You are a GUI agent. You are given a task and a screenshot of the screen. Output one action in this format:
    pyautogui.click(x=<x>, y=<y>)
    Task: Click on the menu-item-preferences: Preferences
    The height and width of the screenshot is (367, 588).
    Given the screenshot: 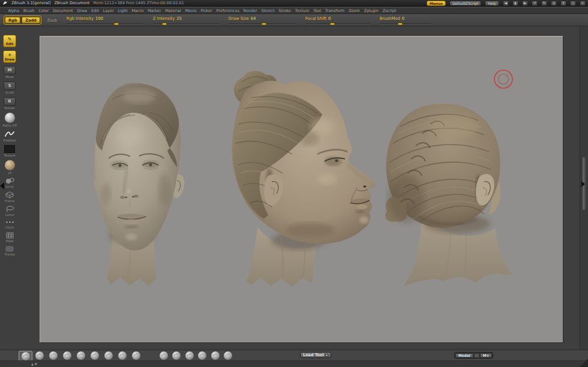 What is the action you would take?
    pyautogui.click(x=228, y=11)
    